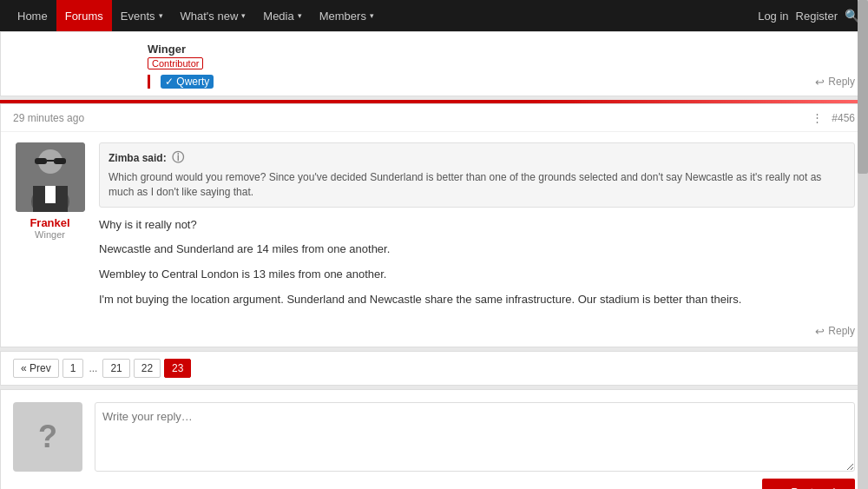 The height and width of the screenshot is (489, 868). I want to click on post-timestamp: 29 minutes ago, so click(49, 118).